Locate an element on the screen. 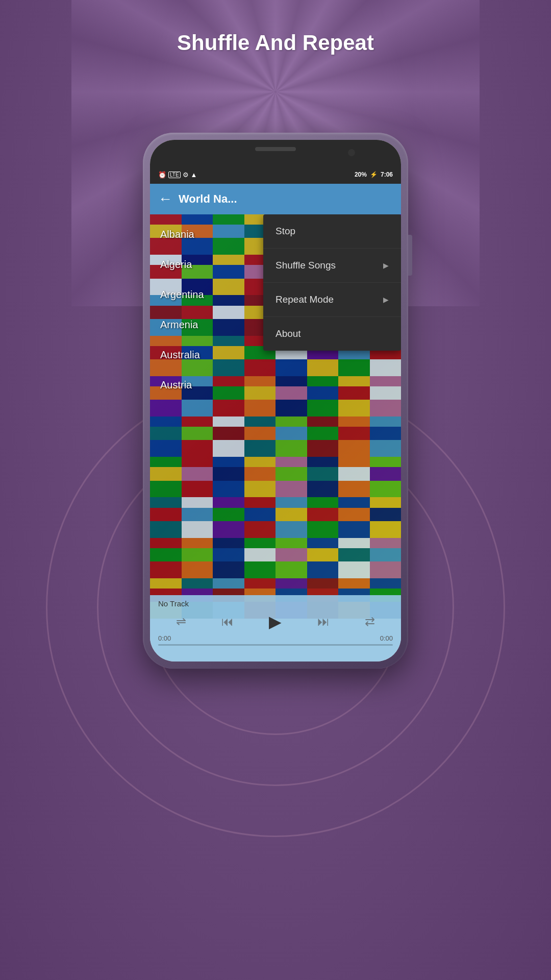 The width and height of the screenshot is (551, 980). player-controls: ⇌ ⏮ ▶ ⏭ ⇄ is located at coordinates (276, 622).